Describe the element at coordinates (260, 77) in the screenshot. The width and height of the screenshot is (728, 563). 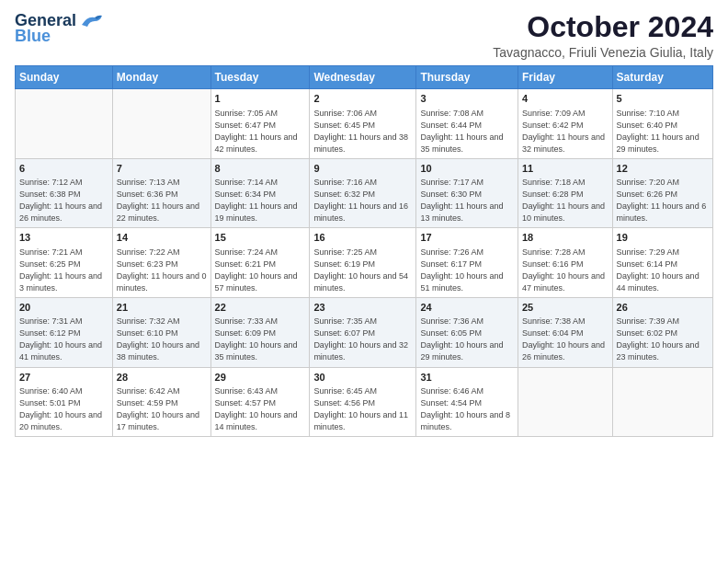
I see `header-cell-tuesday: Tuesday` at that location.